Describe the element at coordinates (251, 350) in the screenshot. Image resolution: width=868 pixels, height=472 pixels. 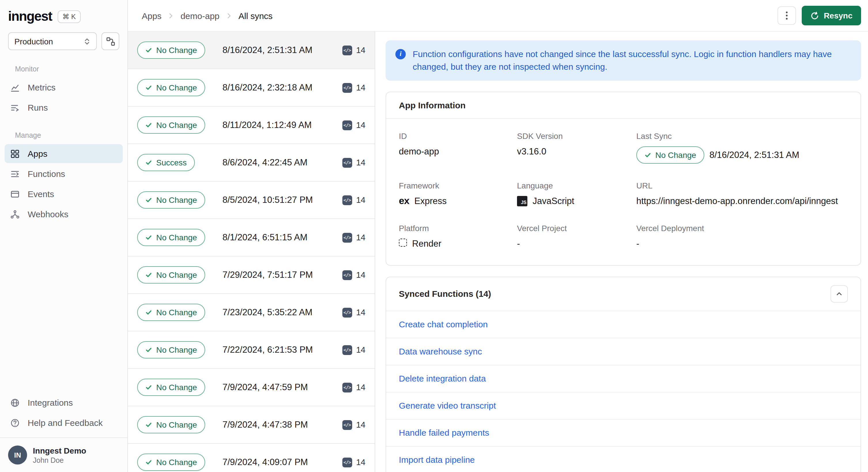
I see `sync-row: No Change7/22/2024, 6:21:53 PM</>14` at that location.